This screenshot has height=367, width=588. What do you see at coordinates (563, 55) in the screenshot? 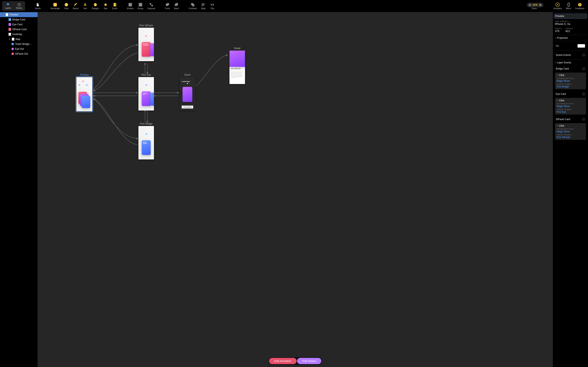
I see `scene-events-header: Scene Events` at bounding box center [563, 55].